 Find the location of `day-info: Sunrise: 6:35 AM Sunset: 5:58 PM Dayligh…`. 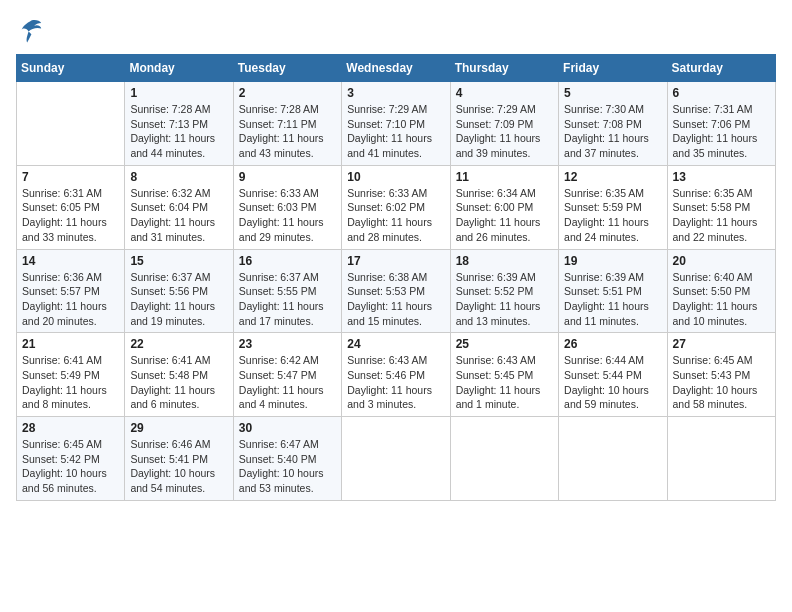

day-info: Sunrise: 6:35 AM Sunset: 5:58 PM Dayligh… is located at coordinates (722, 216).